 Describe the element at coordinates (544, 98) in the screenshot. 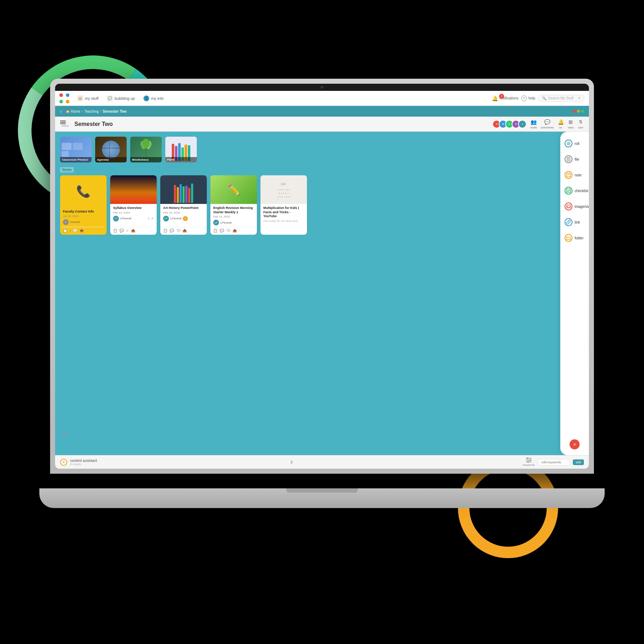

I see `search-icon: 🔍` at that location.